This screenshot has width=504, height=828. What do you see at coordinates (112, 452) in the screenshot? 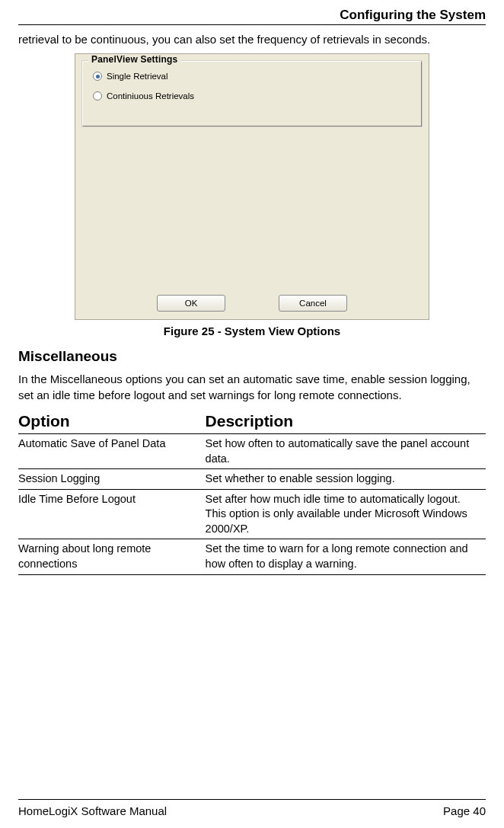
I see `option-cell: Automatic Save of Panel Data` at bounding box center [112, 452].